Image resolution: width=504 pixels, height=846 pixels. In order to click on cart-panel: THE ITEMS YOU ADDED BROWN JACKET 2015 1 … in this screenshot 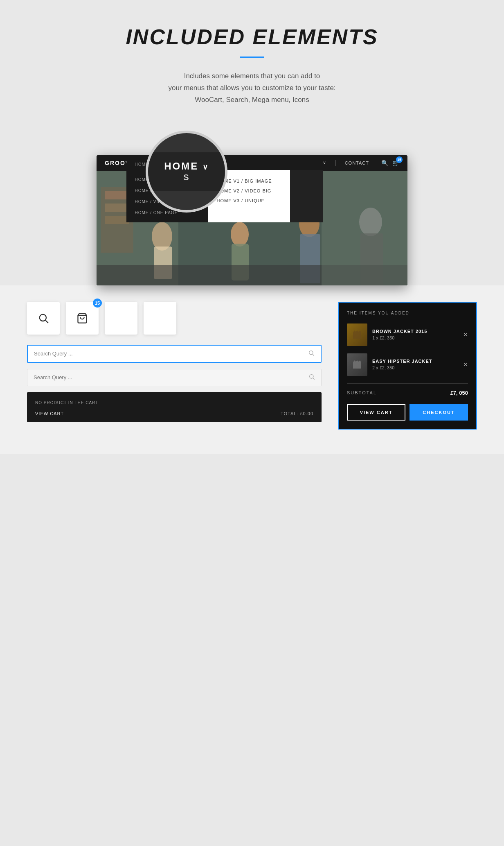, I will do `click(407, 366)`.